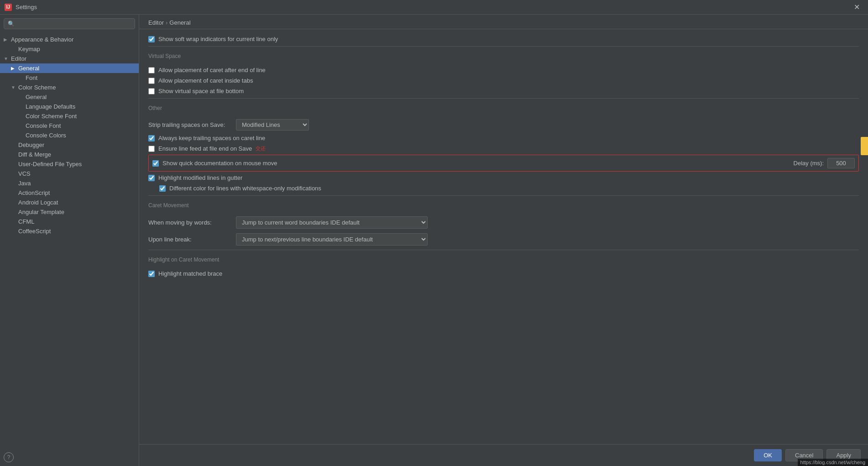  What do you see at coordinates (50, 164) in the screenshot?
I see `sidebar-item-label: User-Defined File Types` at bounding box center [50, 164].